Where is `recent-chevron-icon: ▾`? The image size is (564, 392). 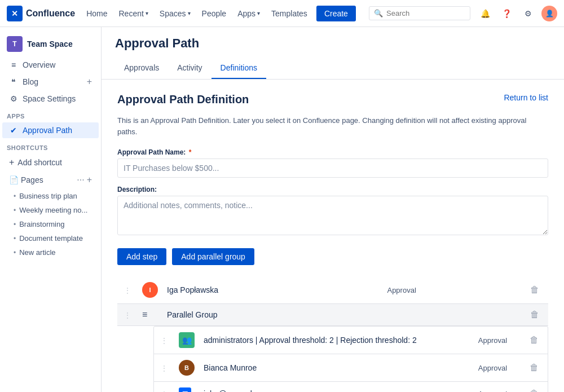 recent-chevron-icon: ▾ is located at coordinates (147, 14).